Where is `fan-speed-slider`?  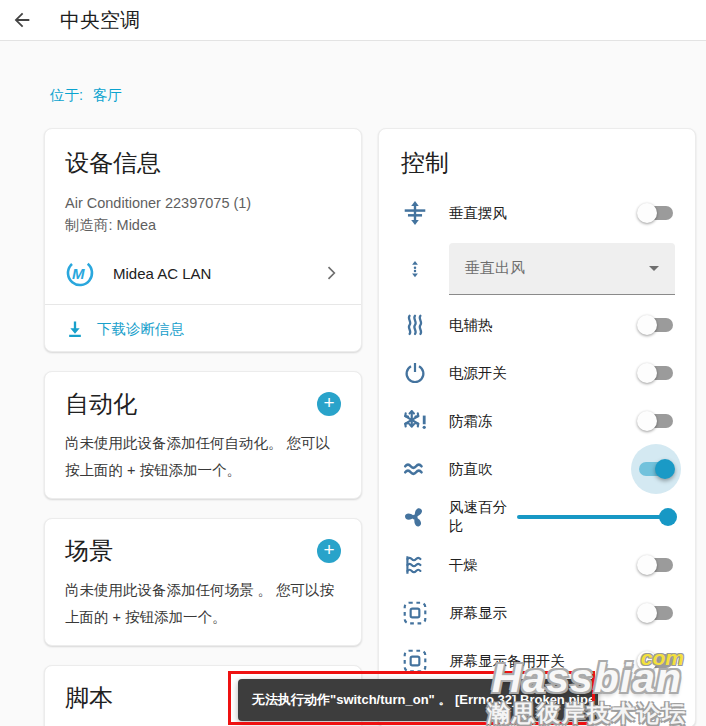
fan-speed-slider is located at coordinates (596, 517).